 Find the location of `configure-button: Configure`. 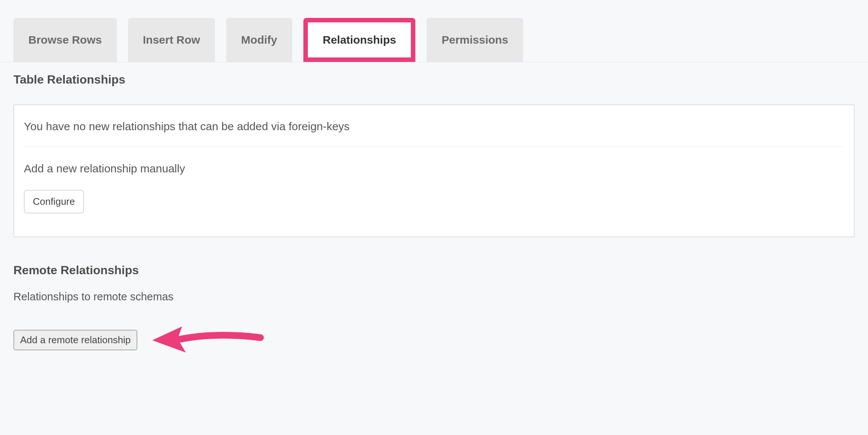

configure-button: Configure is located at coordinates (54, 201).